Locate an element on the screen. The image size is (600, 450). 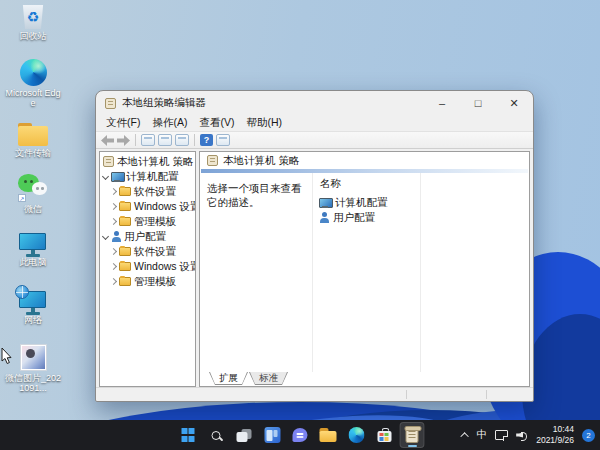
network-status-icon is located at coordinates (502, 436).